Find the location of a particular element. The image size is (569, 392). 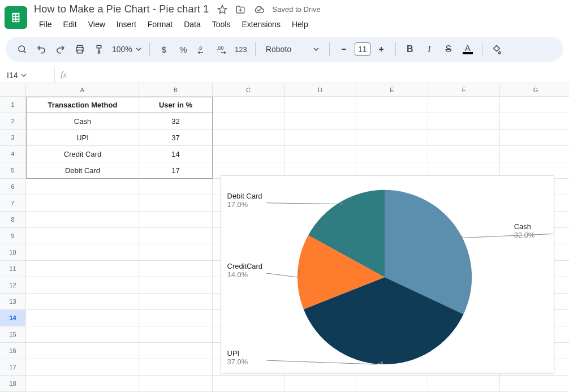

cell-E2 is located at coordinates (393, 121).